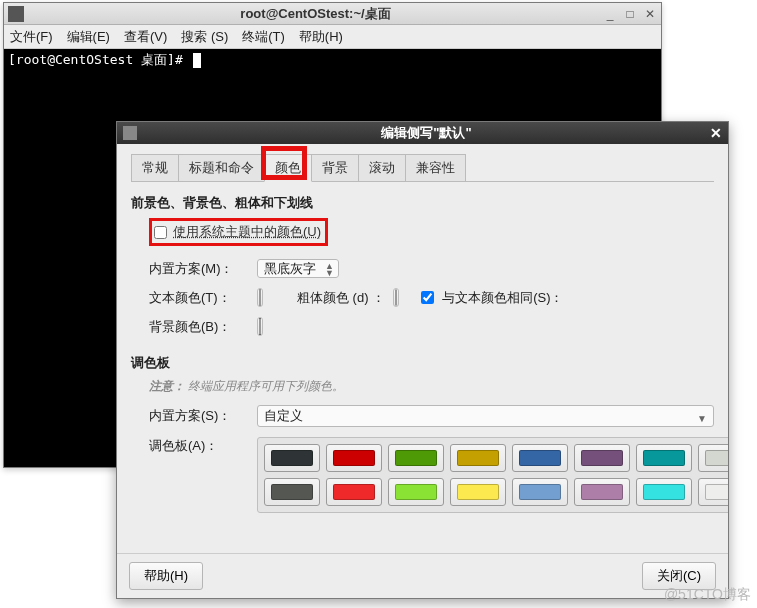 The height and width of the screenshot is (608, 757). What do you see at coordinates (100, 60) in the screenshot?
I see `terminal-prompt: [root@CentOStest 桌面]#` at bounding box center [100, 60].